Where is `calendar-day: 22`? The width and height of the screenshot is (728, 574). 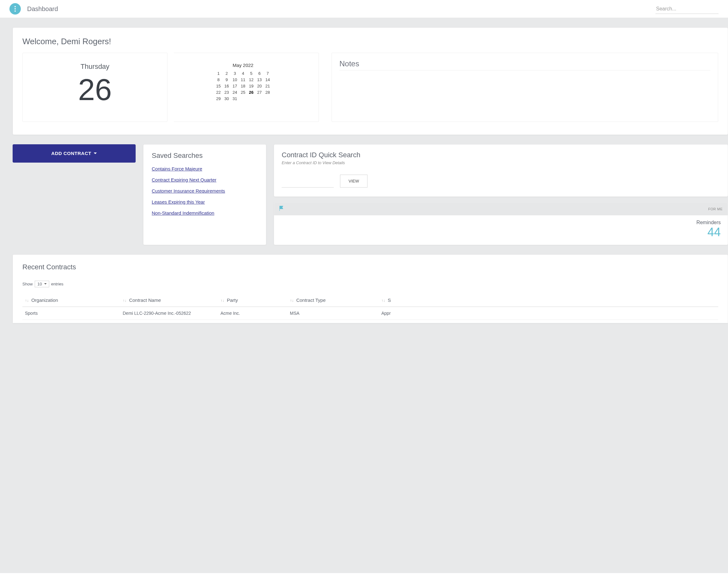
calendar-day: 22 is located at coordinates (219, 92).